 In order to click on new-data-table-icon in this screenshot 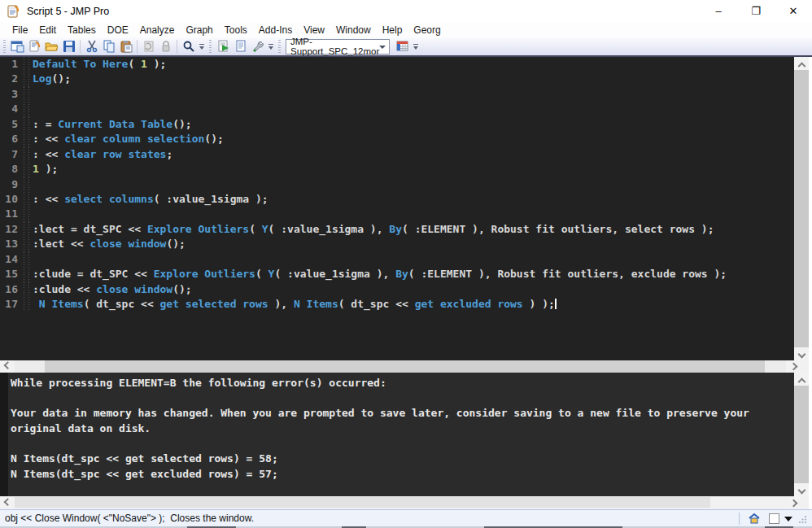, I will do `click(241, 47)`.